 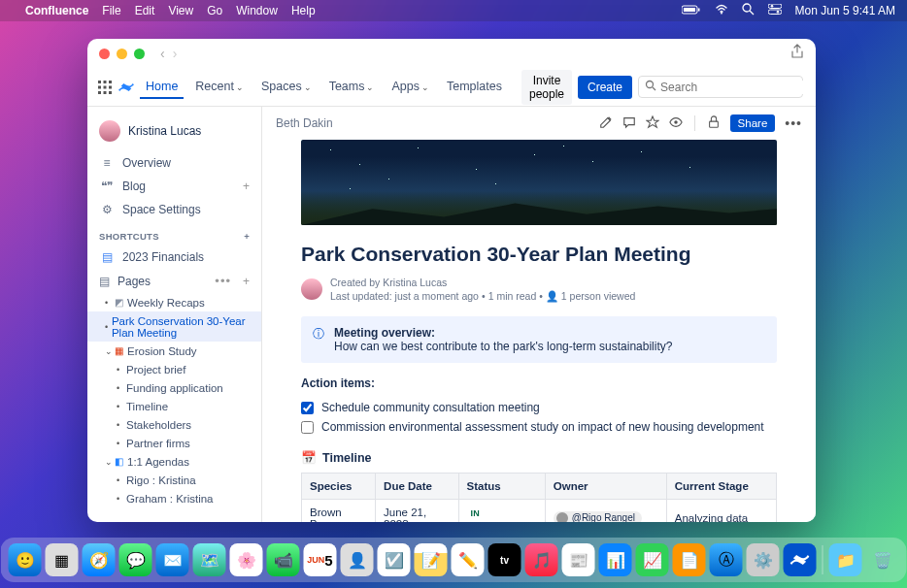 I want to click on dock-reminders: ☑️, so click(x=394, y=560).